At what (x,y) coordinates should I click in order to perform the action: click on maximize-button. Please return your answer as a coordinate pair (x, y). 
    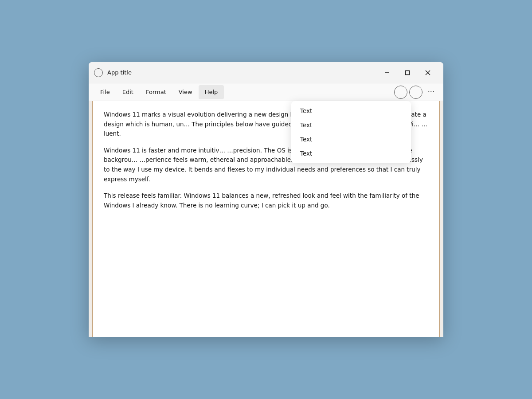
    Looking at the image, I should click on (407, 73).